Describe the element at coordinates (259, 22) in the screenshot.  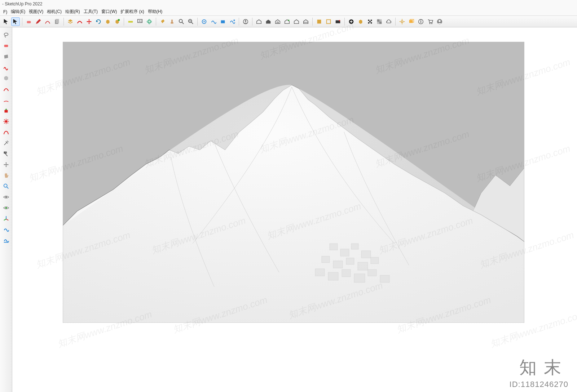
I see `warehouse1-icon` at that location.